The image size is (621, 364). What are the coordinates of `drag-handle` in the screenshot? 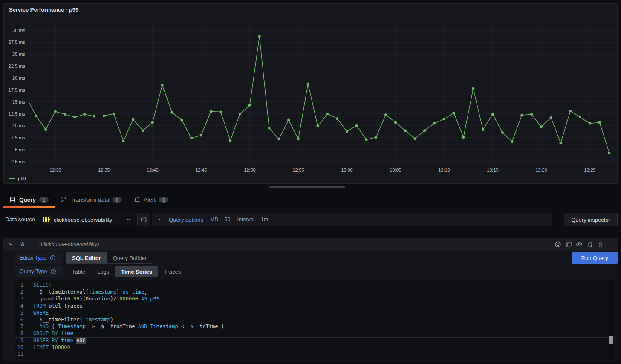 It's located at (601, 244).